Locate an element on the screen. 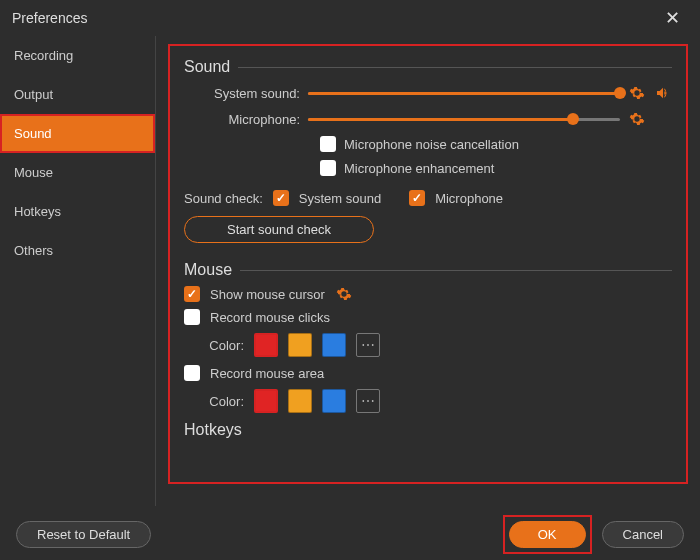 The image size is (700, 560). show-cursor-label: Show mouse cursor is located at coordinates (268, 294).